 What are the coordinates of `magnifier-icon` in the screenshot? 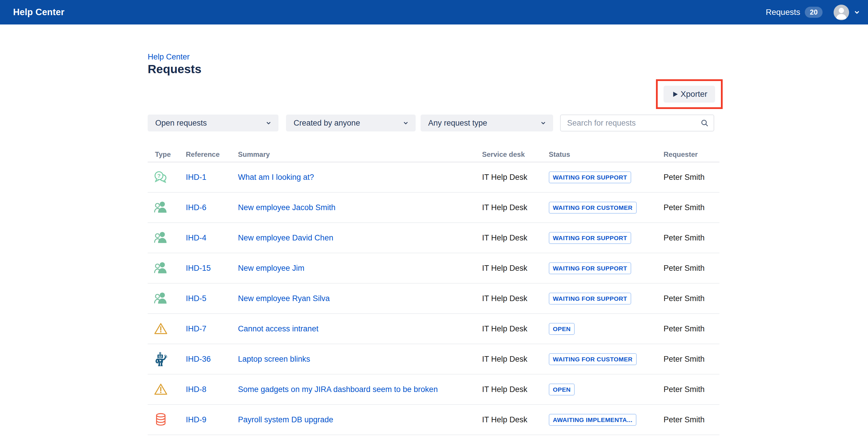 It's located at (705, 123).